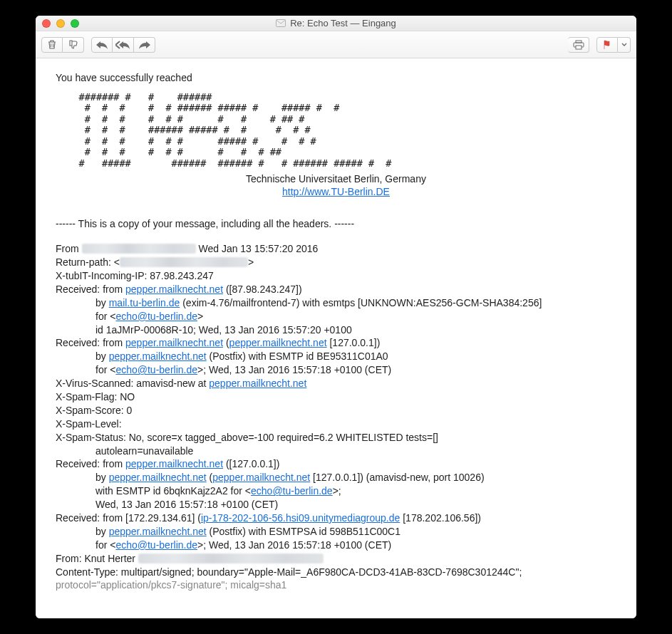 This screenshot has width=672, height=634. Describe the element at coordinates (607, 45) in the screenshot. I see `flag-icon` at that location.